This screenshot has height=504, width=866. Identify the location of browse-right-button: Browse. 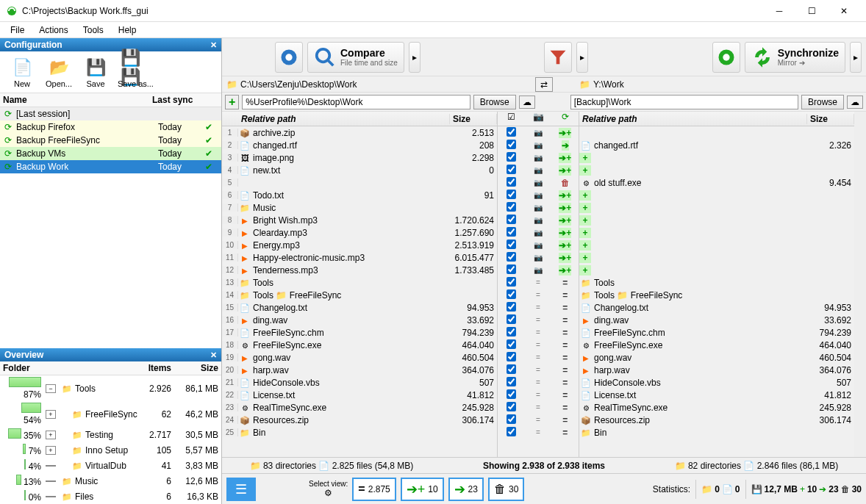
(823, 102).